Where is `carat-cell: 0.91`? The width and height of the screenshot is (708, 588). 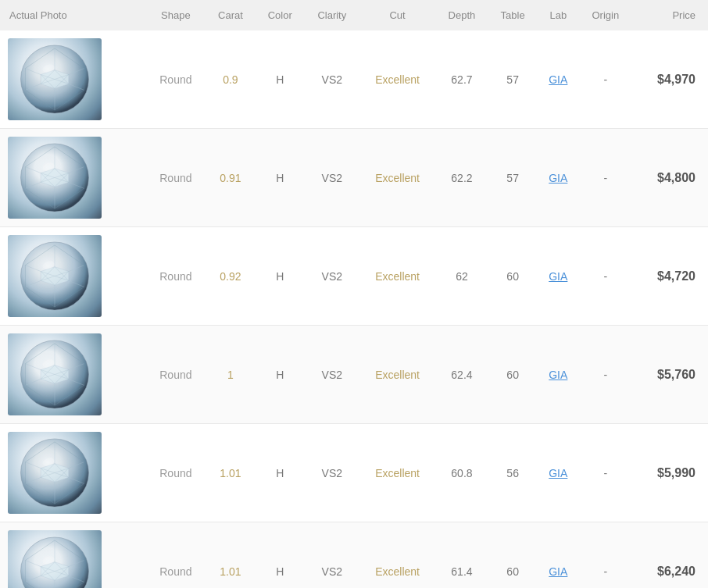 carat-cell: 0.91 is located at coordinates (231, 178).